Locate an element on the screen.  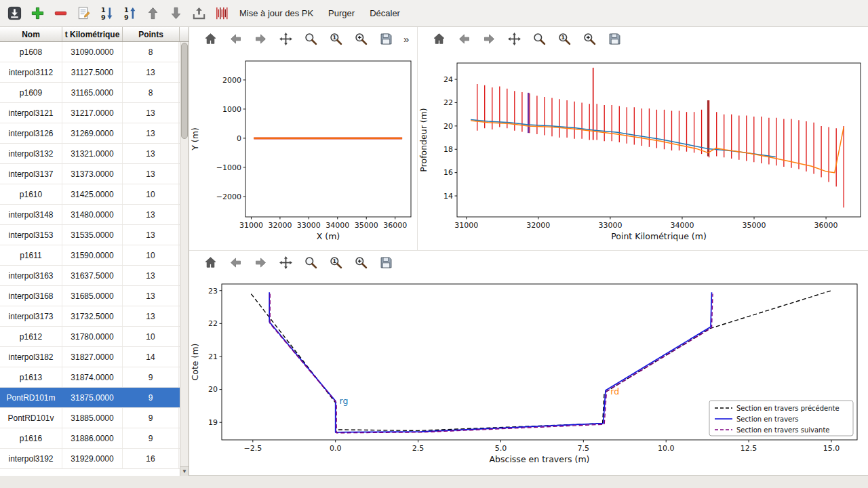
table-row: interpol316331637.500013 is located at coordinates (90, 276).